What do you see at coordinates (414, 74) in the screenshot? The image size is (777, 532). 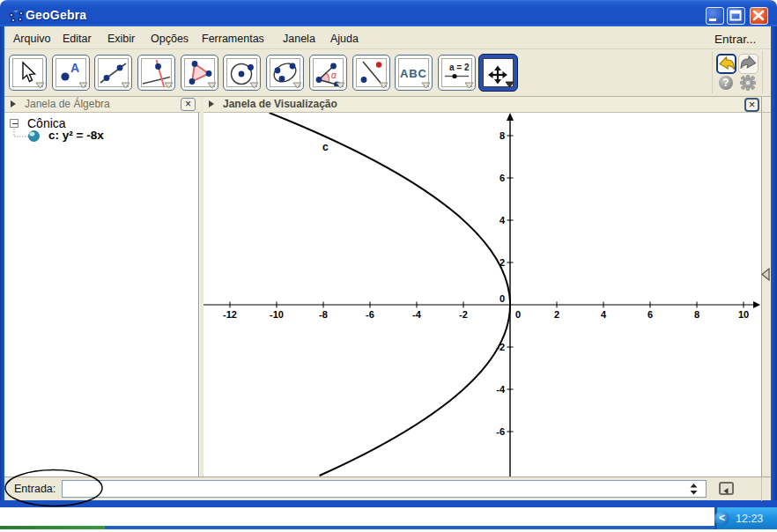 I see `svg-text: ABC` at bounding box center [414, 74].